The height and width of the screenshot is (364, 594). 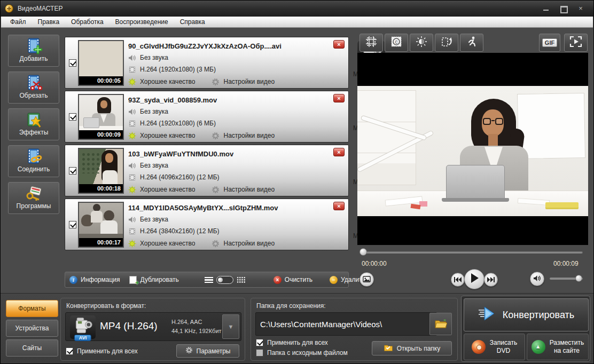 I want to click on trim-video-button: Обрезать, so click(x=34, y=88).